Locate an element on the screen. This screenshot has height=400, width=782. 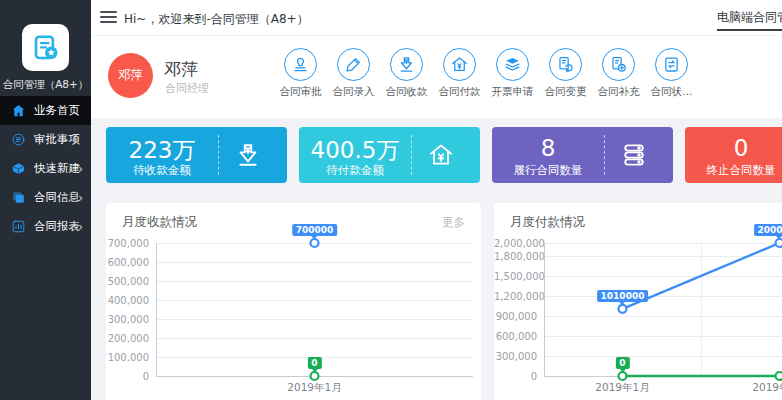
avatar: 邓萍 is located at coordinates (130, 76).